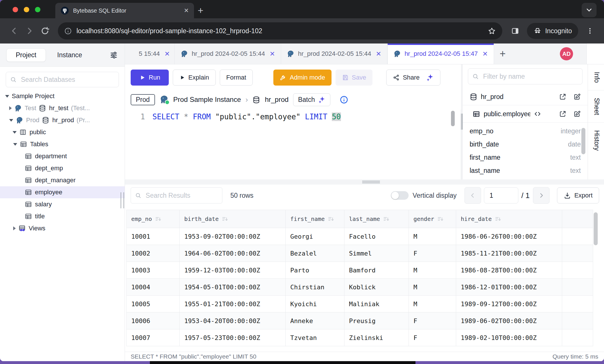  I want to click on result-cell: Koblick, so click(376, 287).